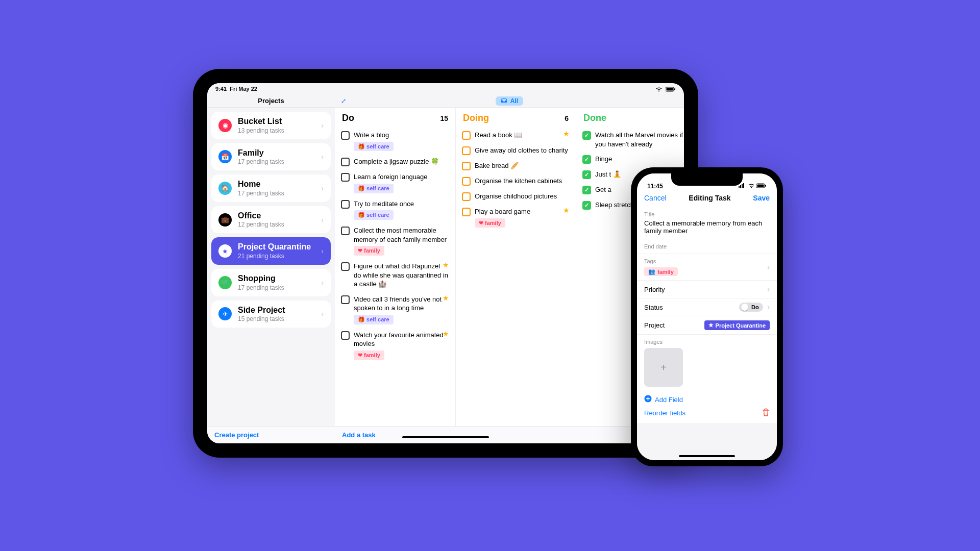  What do you see at coordinates (707, 325) in the screenshot?
I see `field-project: Project ★ Project Quarantine` at bounding box center [707, 325].